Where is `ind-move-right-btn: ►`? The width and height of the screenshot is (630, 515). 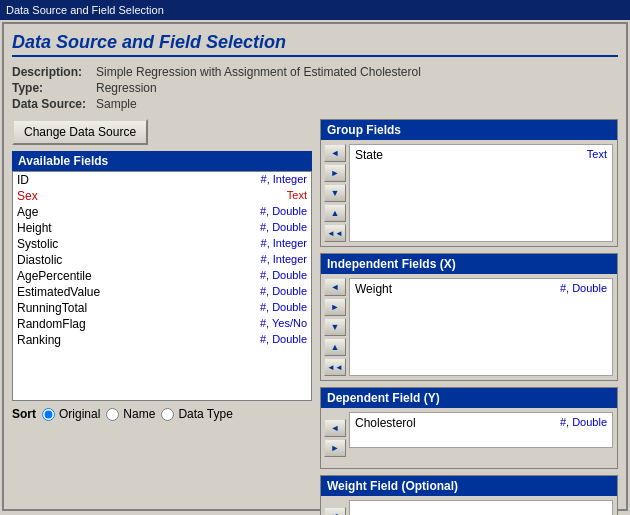
ind-move-right-btn: ► is located at coordinates (335, 307).